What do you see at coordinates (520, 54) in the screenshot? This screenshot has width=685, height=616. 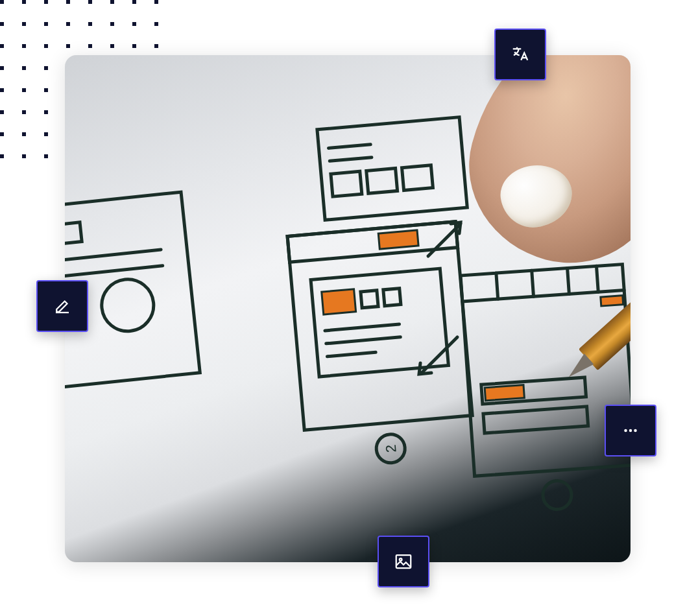 I see `translate-tile` at bounding box center [520, 54].